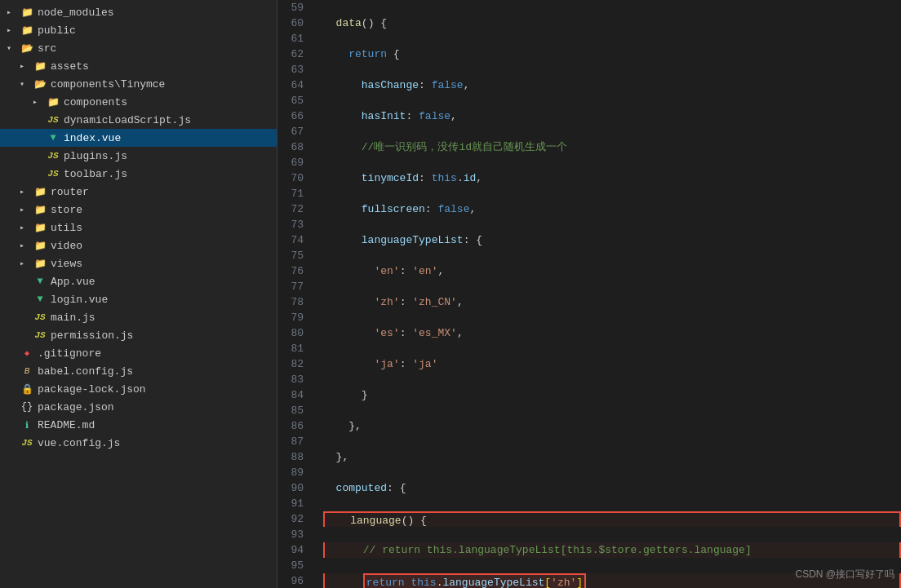  Describe the element at coordinates (612, 54) in the screenshot. I see `line-60: return {` at that location.